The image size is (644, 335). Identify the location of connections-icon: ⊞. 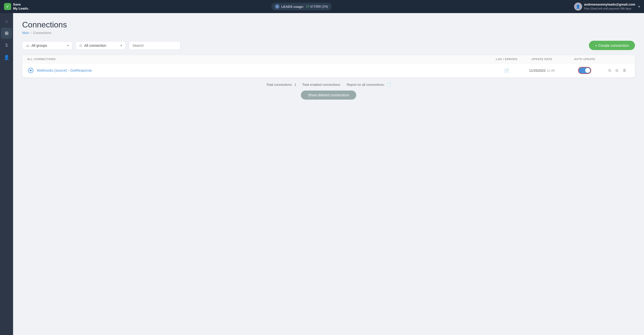
(7, 33).